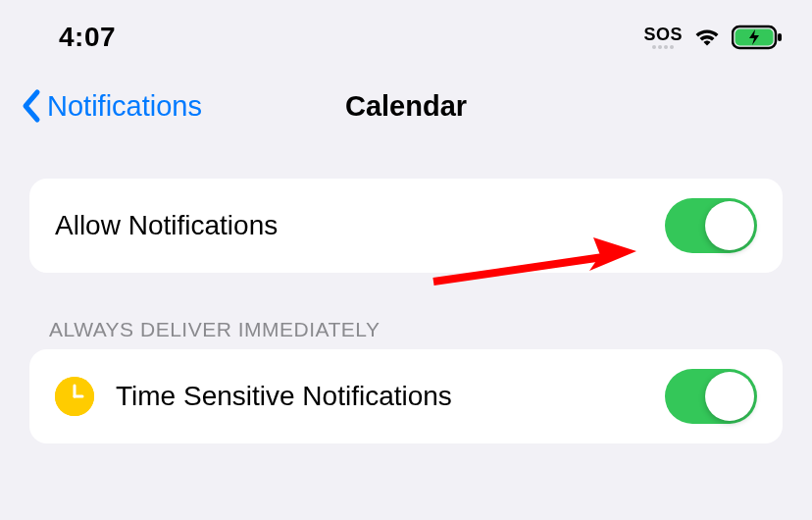 This screenshot has height=520, width=812. I want to click on sos-dots, so click(663, 47).